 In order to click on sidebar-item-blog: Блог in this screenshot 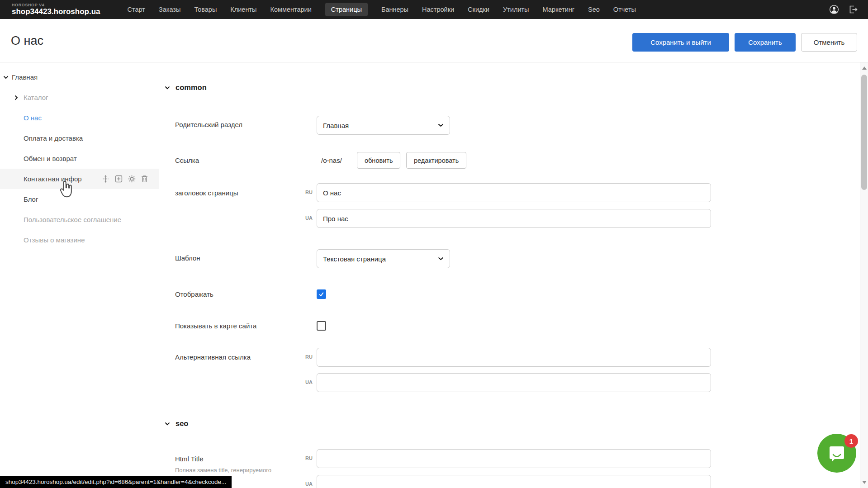, I will do `click(80, 199)`.